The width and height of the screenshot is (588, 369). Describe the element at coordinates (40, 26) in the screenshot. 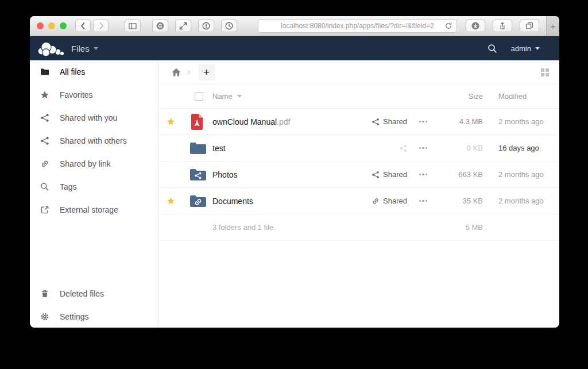

I see `close-window-button` at that location.